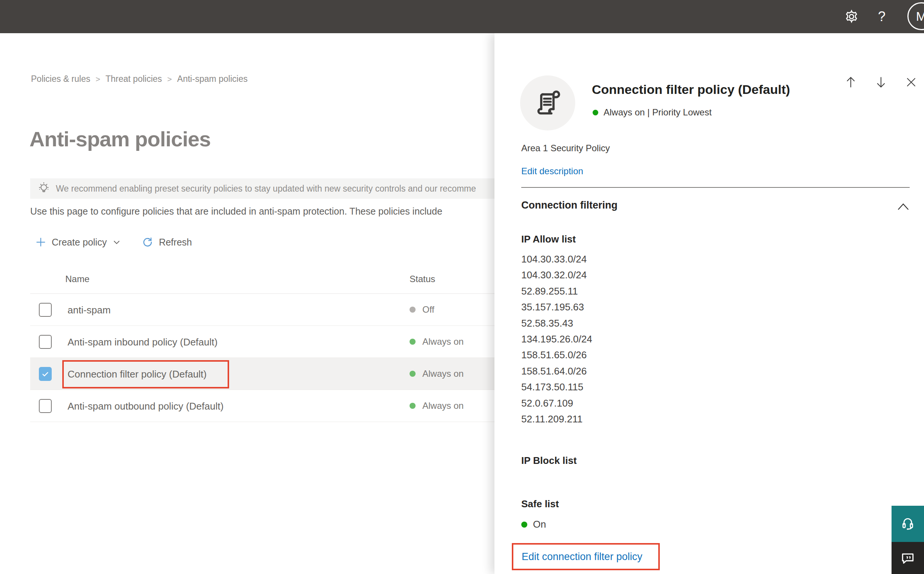 This screenshot has height=574, width=924. Describe the element at coordinates (549, 239) in the screenshot. I see `ip-allow-list-title: IP Allow list` at that location.